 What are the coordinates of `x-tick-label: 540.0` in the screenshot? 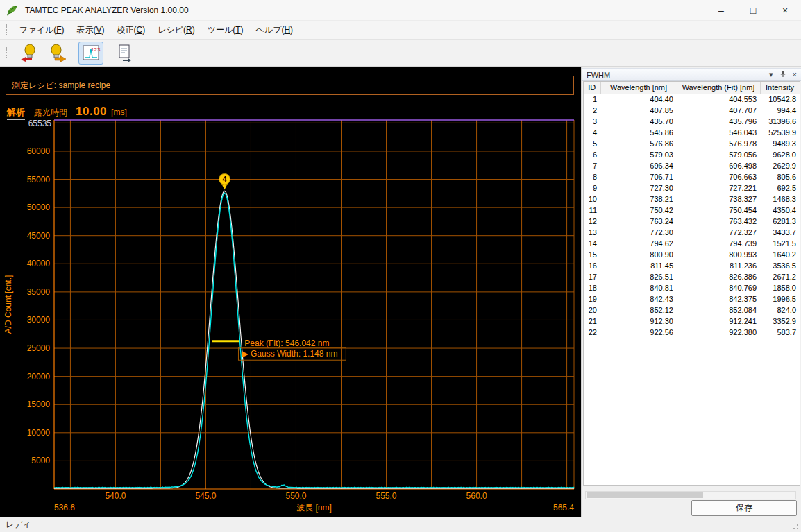 It's located at (115, 496).